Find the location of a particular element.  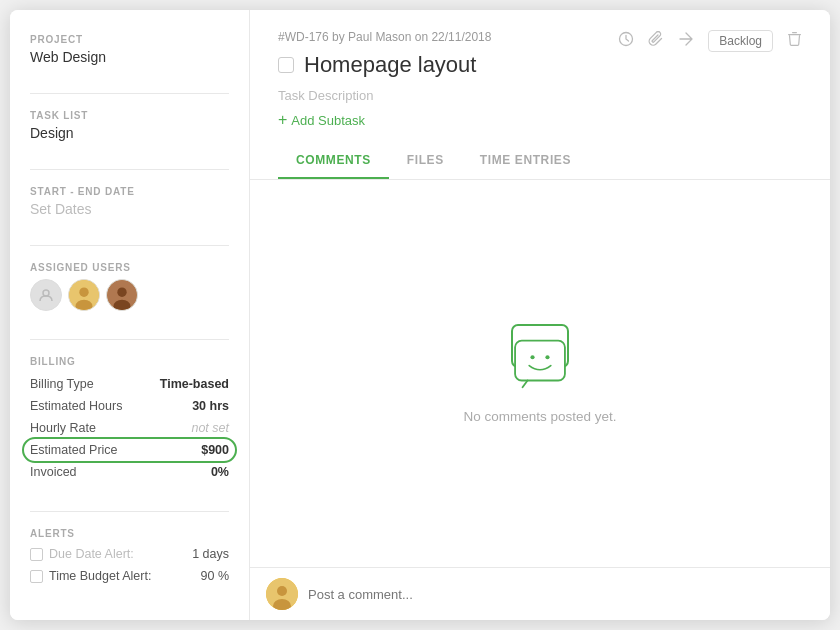

project-value: Web Design is located at coordinates (130, 57).